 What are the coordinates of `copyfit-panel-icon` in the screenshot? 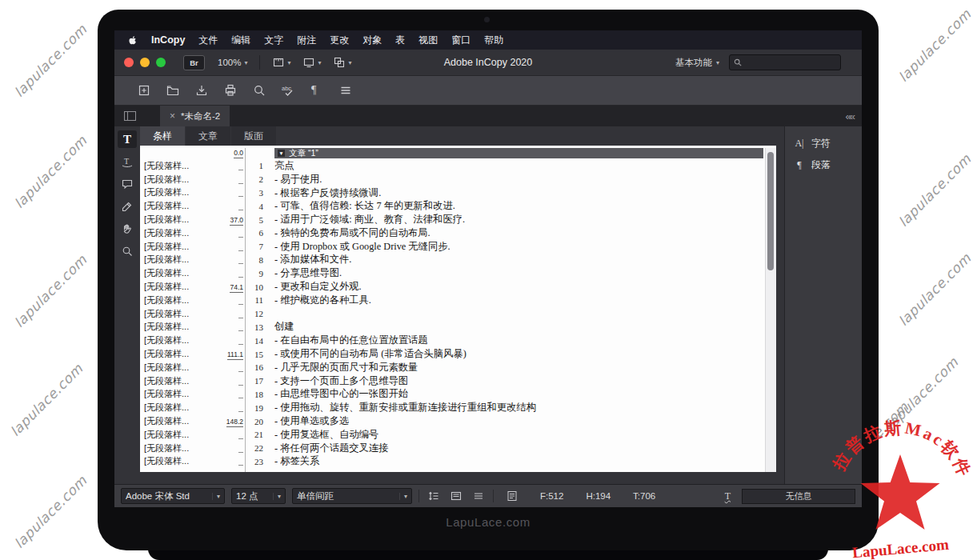 It's located at (456, 496).